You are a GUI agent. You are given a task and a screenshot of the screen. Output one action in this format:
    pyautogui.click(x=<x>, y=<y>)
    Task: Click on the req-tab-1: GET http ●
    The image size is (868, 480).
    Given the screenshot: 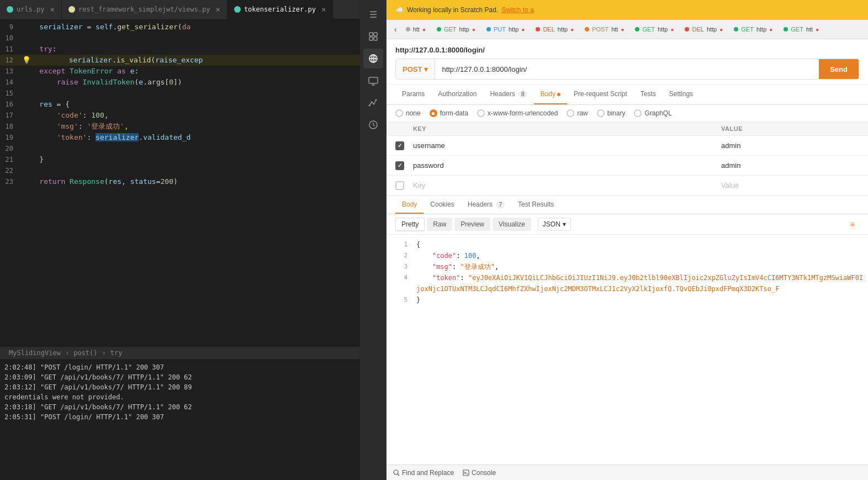 What is the action you would take?
    pyautogui.click(x=456, y=29)
    